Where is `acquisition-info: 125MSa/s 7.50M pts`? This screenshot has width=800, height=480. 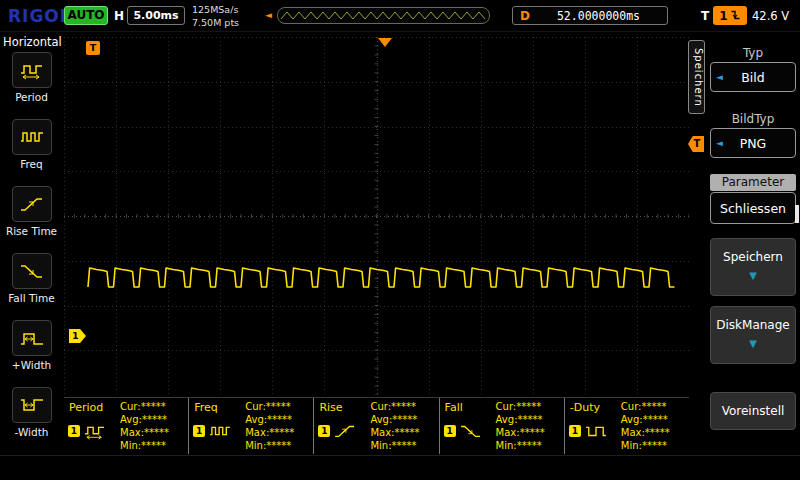 acquisition-info: 125MSa/s 7.50M pts is located at coordinates (216, 16).